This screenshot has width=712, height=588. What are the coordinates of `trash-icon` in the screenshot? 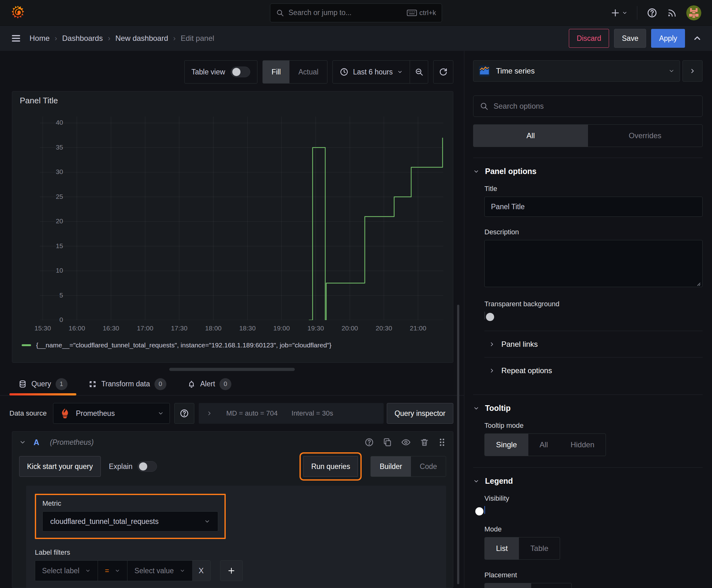 It's located at (425, 442).